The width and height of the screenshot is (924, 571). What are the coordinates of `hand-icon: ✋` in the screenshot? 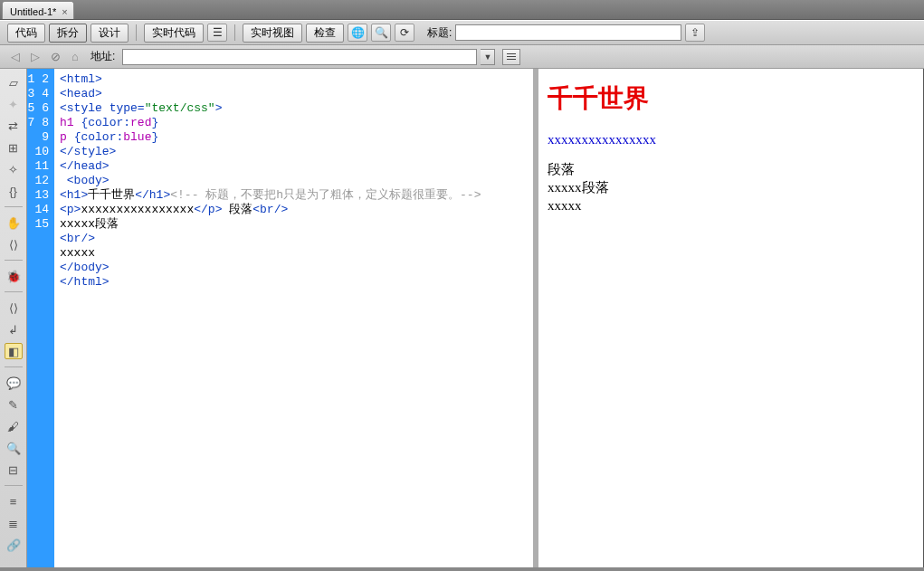 It's located at (14, 223).